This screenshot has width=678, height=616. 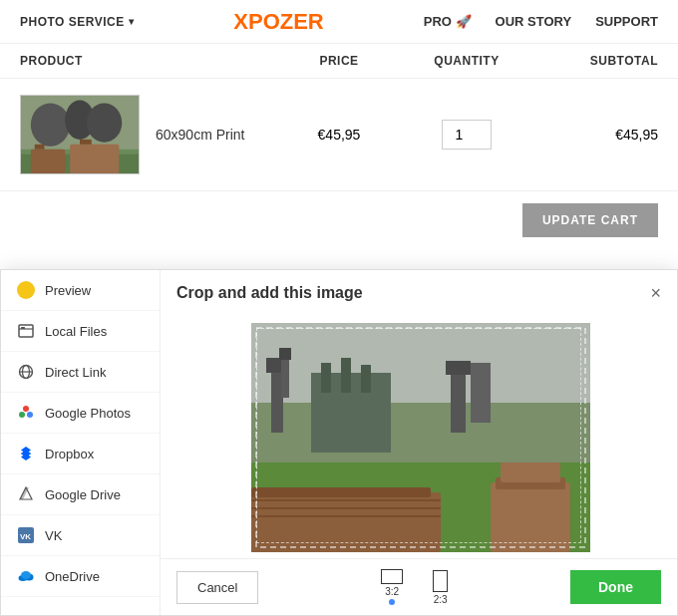 I want to click on sidebar-item-preview: Preview, so click(x=80, y=291).